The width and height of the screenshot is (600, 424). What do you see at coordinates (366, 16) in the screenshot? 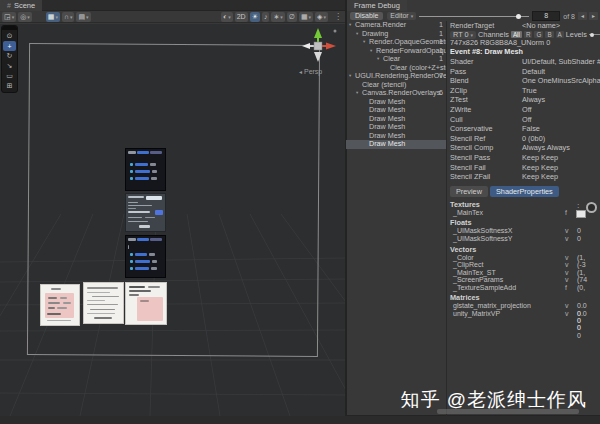
I see `disable-button: Disable` at bounding box center [366, 16].